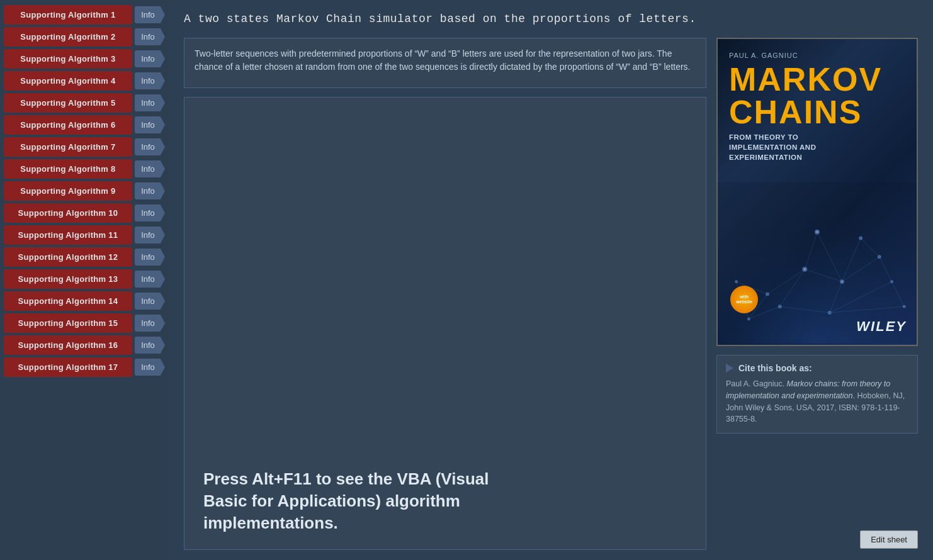 The height and width of the screenshot is (560, 933). I want to click on info-button-5: Info, so click(150, 103).